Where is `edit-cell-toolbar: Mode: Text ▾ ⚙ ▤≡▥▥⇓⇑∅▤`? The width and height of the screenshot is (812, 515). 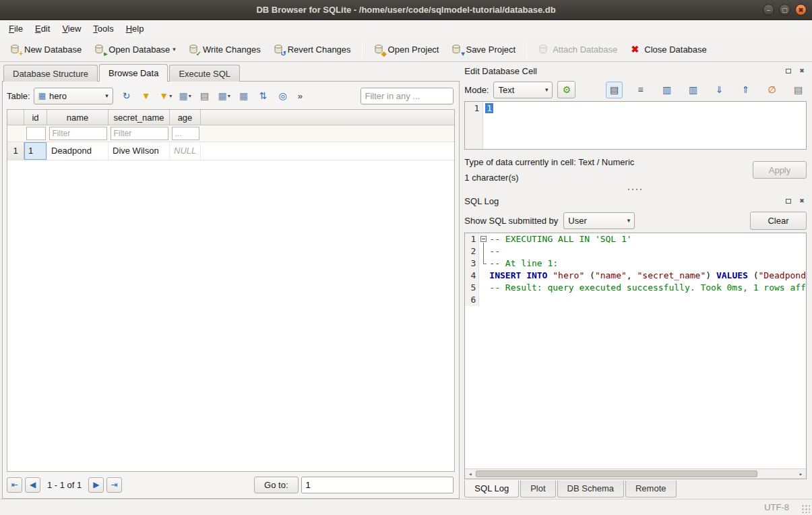
edit-cell-toolbar: Mode: Text ▾ ⚙ ▤≡▥▥⇓⇑∅▤ is located at coordinates (635, 90).